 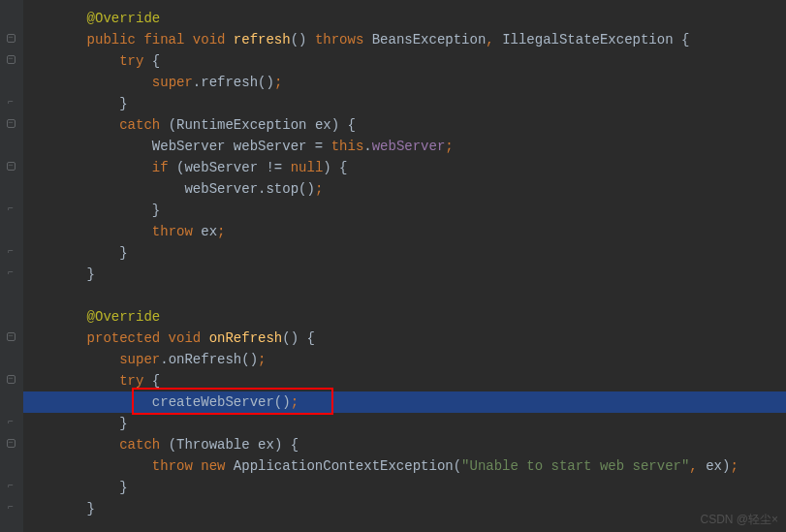 I want to click on code-line: throw new ApplicationContextException("U…, so click(x=405, y=466).